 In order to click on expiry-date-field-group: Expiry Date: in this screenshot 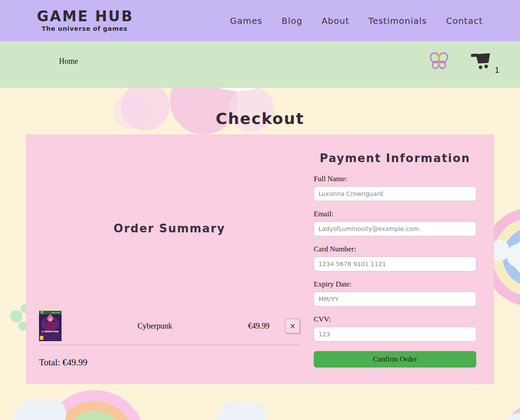, I will do `click(395, 293)`.